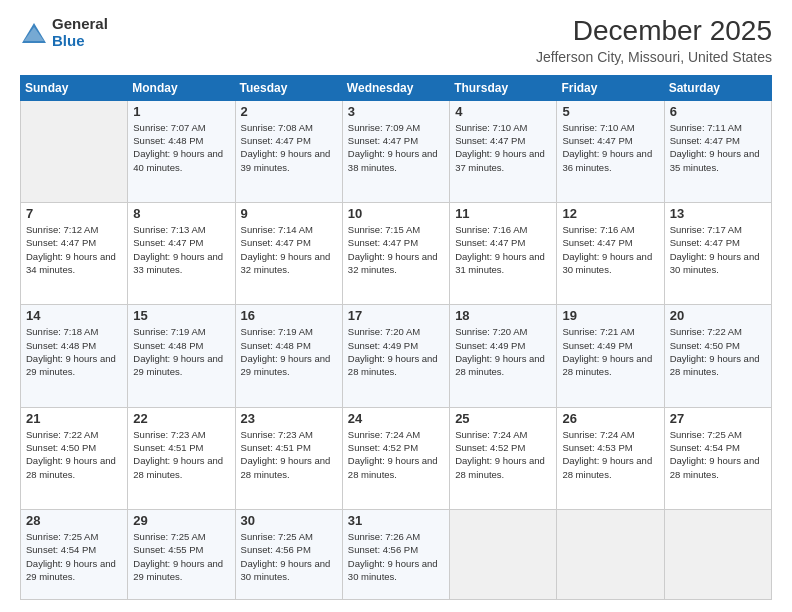  Describe the element at coordinates (396, 316) in the screenshot. I see `day-number: 17` at that location.